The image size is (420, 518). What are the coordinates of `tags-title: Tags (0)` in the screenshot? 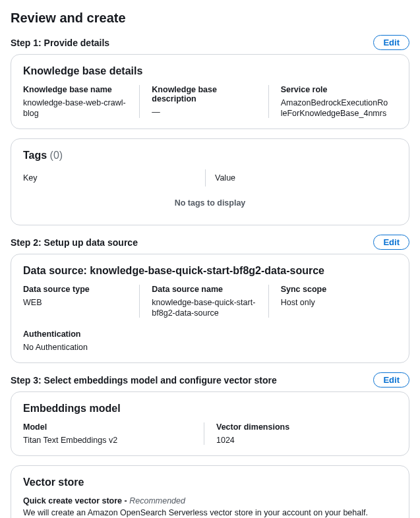 It's located at (210, 156).